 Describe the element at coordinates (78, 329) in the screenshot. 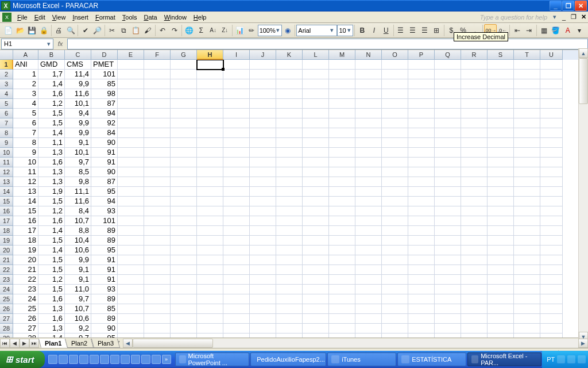

I see `cell: 9,2` at that location.